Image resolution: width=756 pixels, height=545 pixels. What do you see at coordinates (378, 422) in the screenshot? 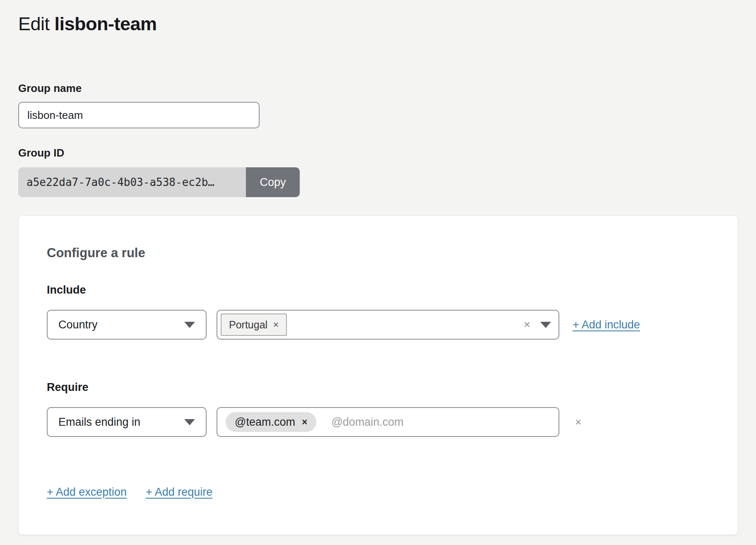
I see `require-rule-row: Emails ending in @team.com × ×` at bounding box center [378, 422].